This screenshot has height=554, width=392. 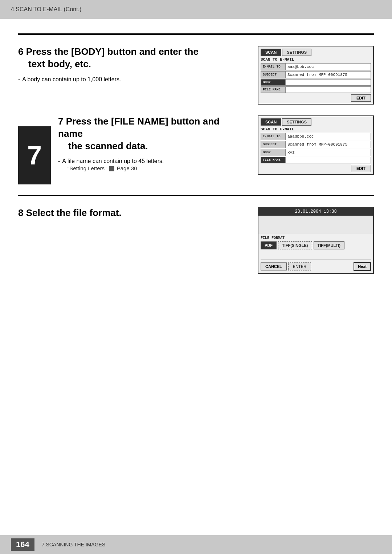 What do you see at coordinates (316, 265) in the screenshot?
I see `step8-bottom-row: CANCEL ENTER Next` at bounding box center [316, 265].